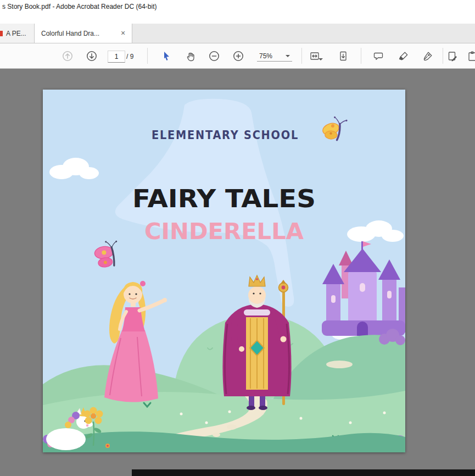 The height and width of the screenshot is (476, 475). Describe the element at coordinates (116, 57) in the screenshot. I see `page-number-input` at that location.